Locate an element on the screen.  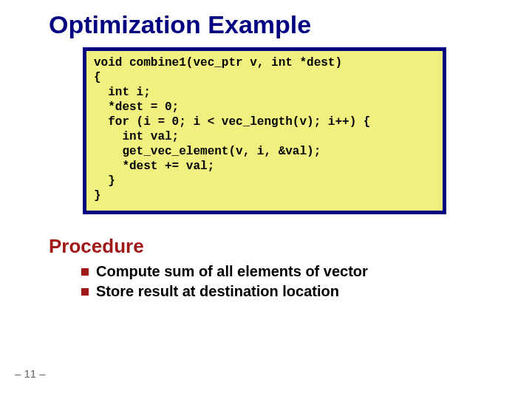
page-number: – 11 – is located at coordinates (30, 374).